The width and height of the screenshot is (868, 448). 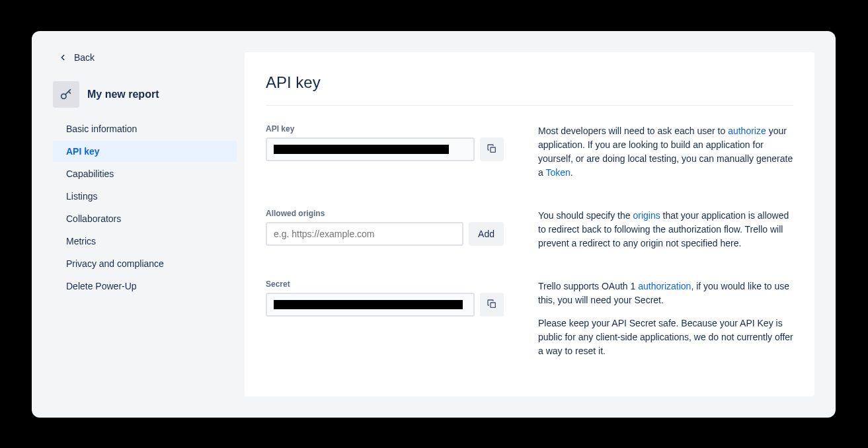 What do you see at coordinates (747, 131) in the screenshot?
I see `authorize-link: authorize` at bounding box center [747, 131].